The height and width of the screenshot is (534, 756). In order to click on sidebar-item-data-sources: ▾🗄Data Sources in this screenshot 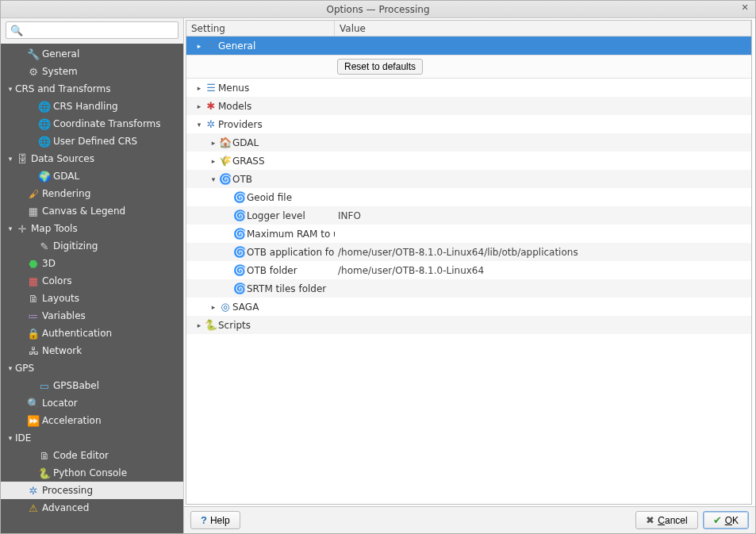, I will do `click(92, 159)`.